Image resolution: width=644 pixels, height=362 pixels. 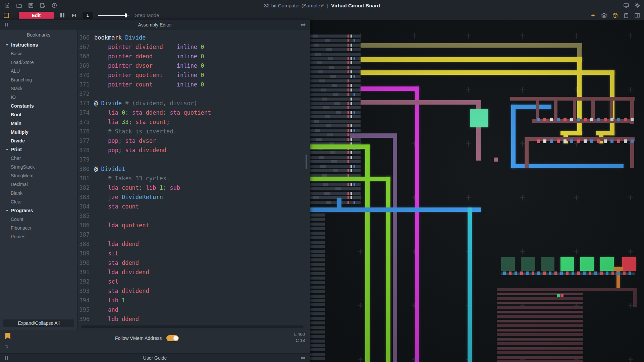 I want to click on save-icon, so click(x=31, y=5).